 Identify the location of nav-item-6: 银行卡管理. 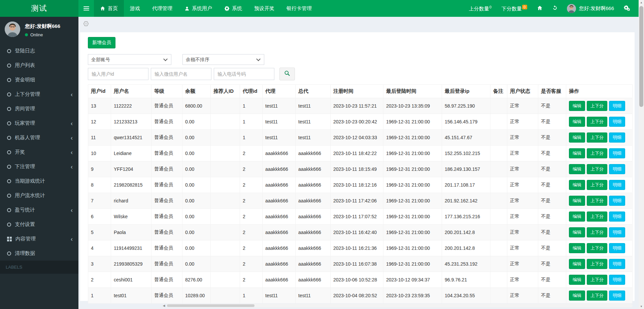
(299, 8).